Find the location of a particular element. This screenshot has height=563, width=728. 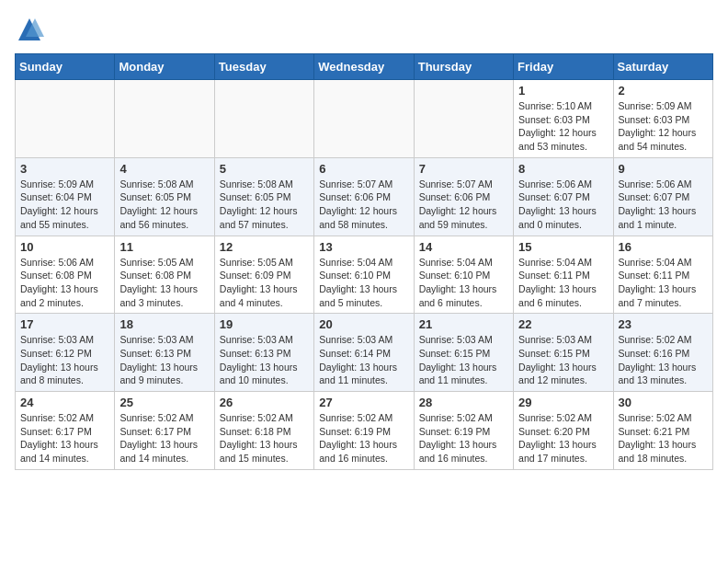

day-header: Thursday is located at coordinates (463, 67).